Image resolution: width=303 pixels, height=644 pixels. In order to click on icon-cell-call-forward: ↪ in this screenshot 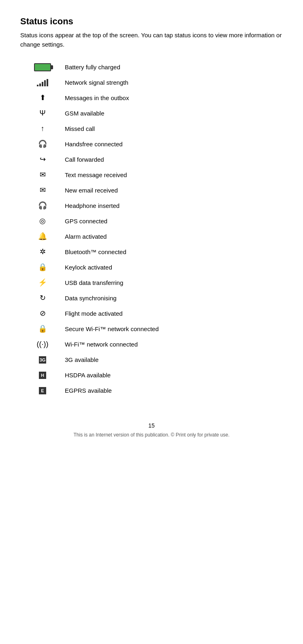, I will do `click(43, 159)`.